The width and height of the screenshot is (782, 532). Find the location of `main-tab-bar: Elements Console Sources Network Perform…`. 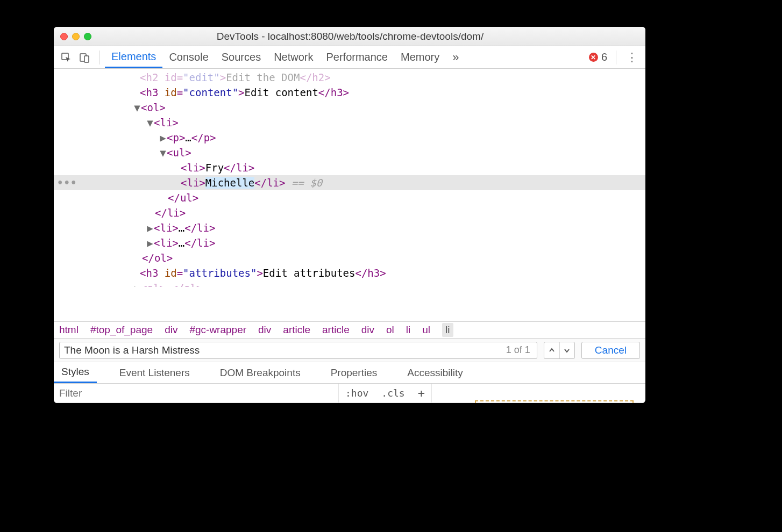

main-tab-bar: Elements Console Sources Network Perform… is located at coordinates (350, 57).